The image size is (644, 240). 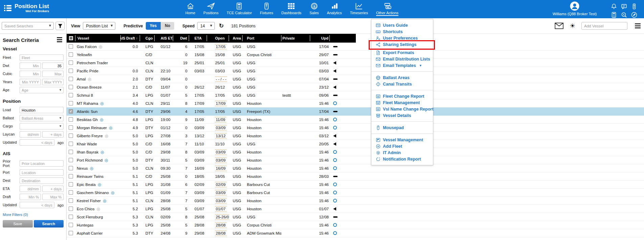 What do you see at coordinates (90, 160) in the screenshot?
I see `vessel-name: Port Richmond` at bounding box center [90, 160].